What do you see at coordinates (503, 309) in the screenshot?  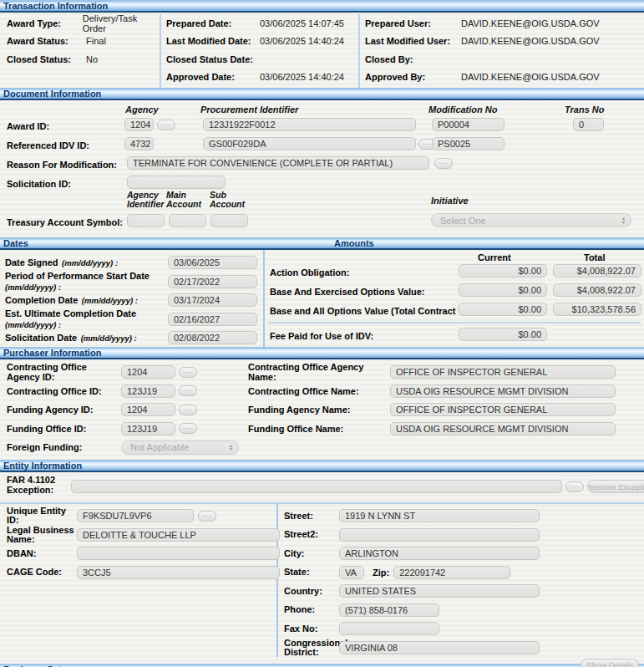 I see `base-all-options-current-input: $0.00` at bounding box center [503, 309].